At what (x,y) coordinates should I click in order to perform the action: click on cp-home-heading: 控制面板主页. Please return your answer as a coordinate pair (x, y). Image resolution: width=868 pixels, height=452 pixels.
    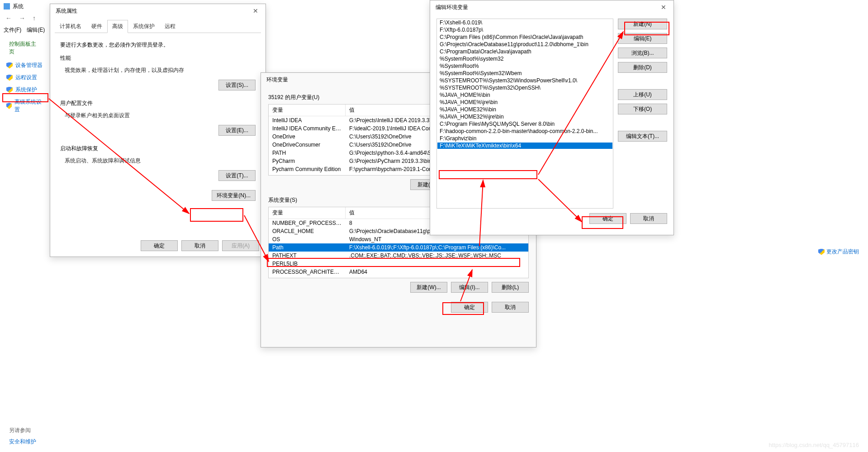
    Looking at the image, I should click on (25, 48).